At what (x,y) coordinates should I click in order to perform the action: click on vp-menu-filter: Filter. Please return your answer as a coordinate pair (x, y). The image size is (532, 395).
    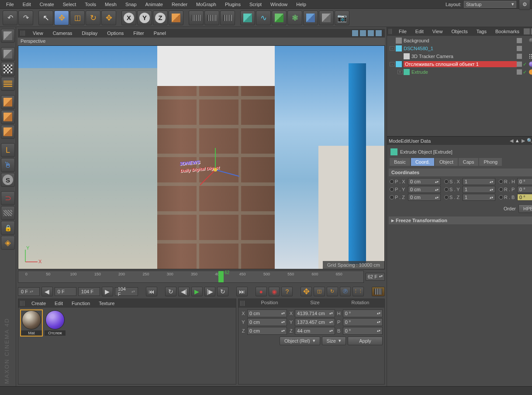
    Looking at the image, I should click on (138, 33).